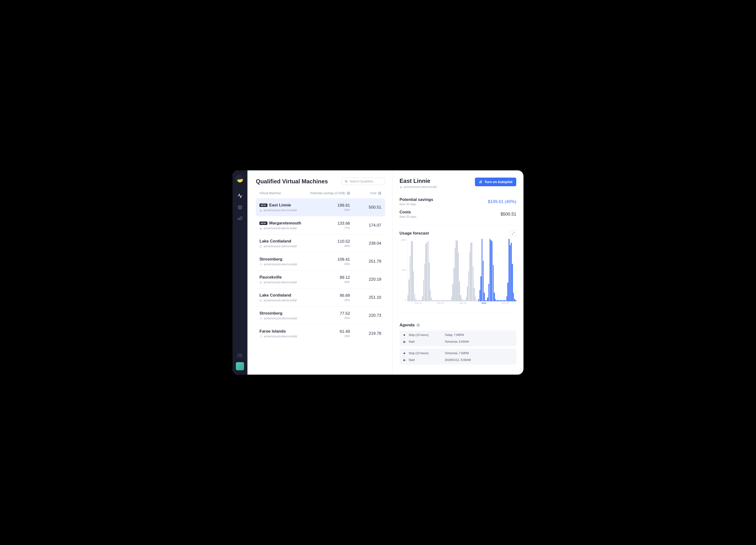 The height and width of the screenshot is (545, 756). I want to click on col-cost-header: Cost i, so click(366, 193).